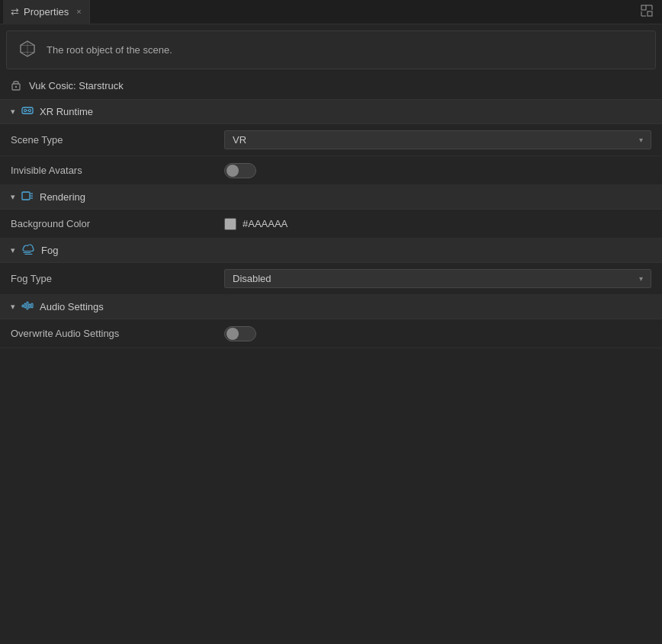 The width and height of the screenshot is (662, 644). Describe the element at coordinates (438, 140) in the screenshot. I see `scene-type-dropdown: VR ▾` at that location.